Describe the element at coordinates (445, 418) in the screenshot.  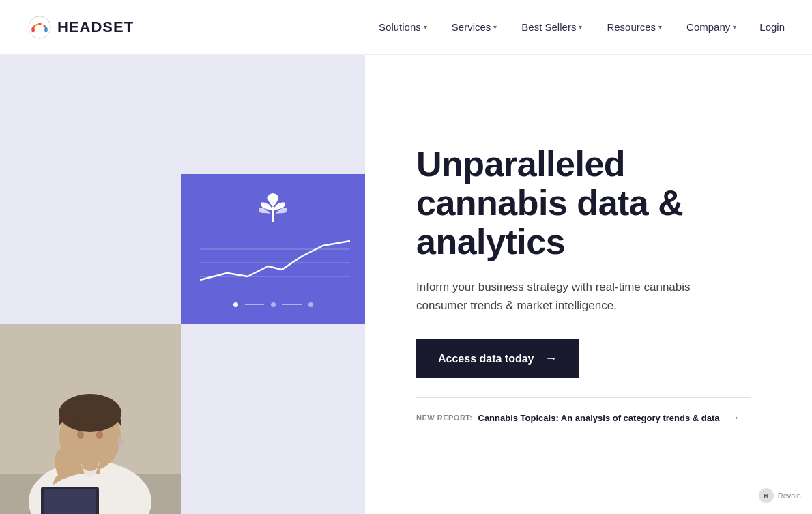
I see `new-report-label: NEW REPORT:` at that location.